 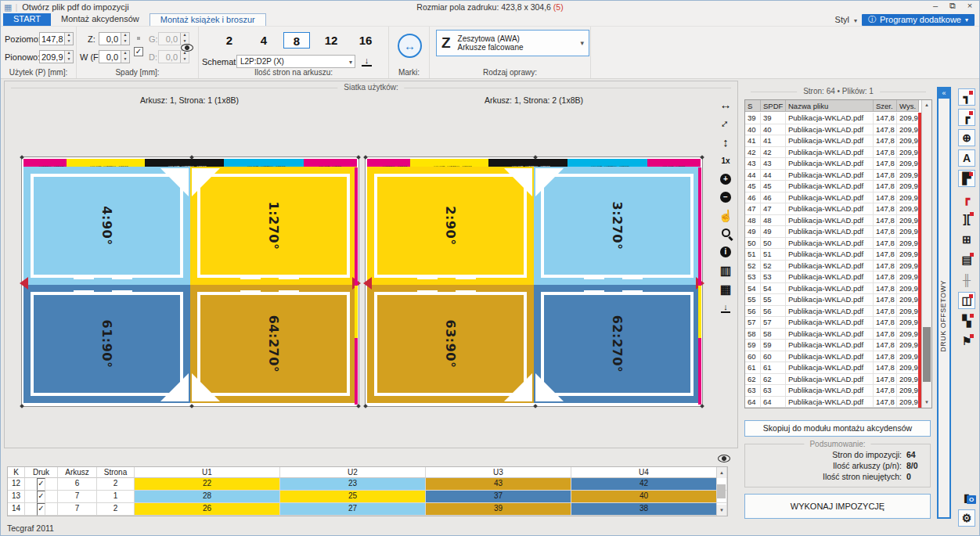 What do you see at coordinates (838, 429) in the screenshot?
I see `copy-to-accidents-button: Skopiuj do modułu montażu akcydensów` at bounding box center [838, 429].